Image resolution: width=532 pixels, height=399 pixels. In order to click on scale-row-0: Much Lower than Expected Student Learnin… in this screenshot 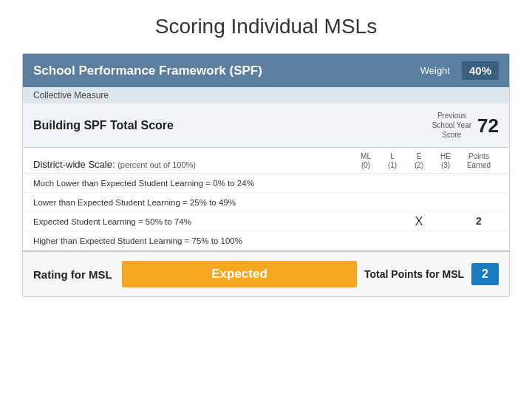, I will do `click(266, 183)`.